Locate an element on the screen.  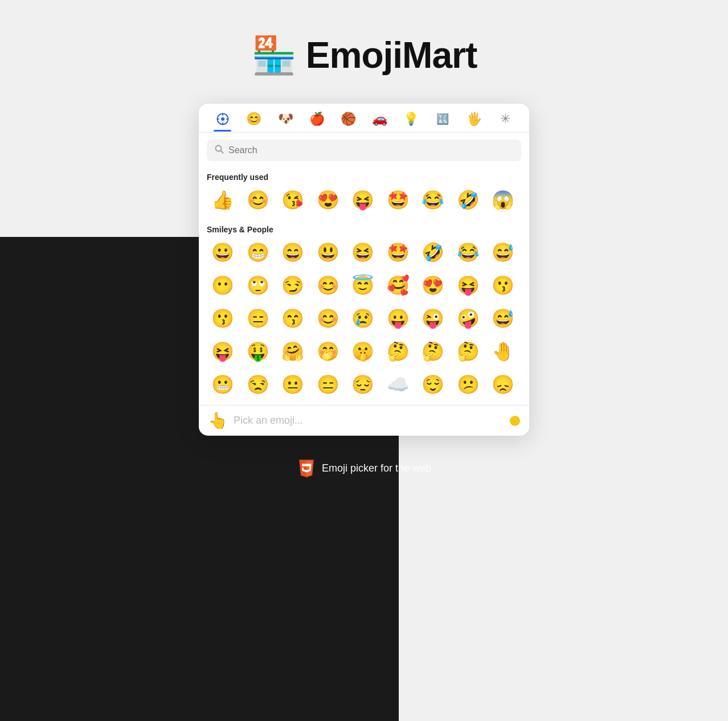
section-label-smileys: Smileys & People is located at coordinates (364, 228).